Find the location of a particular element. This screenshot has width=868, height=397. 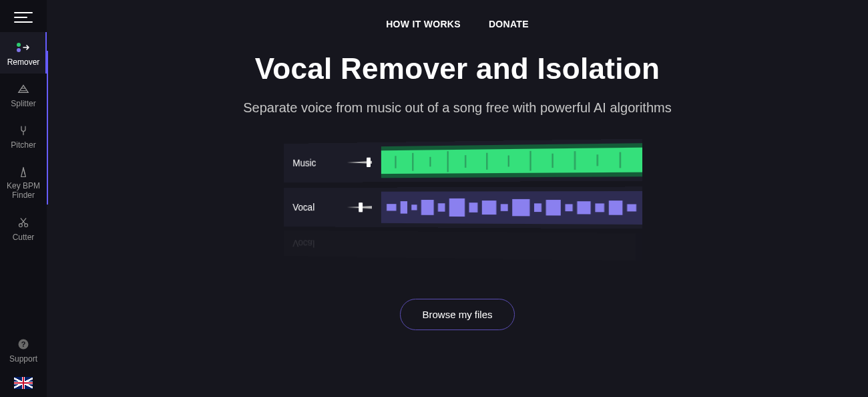

vocal-fader is located at coordinates (361, 207).